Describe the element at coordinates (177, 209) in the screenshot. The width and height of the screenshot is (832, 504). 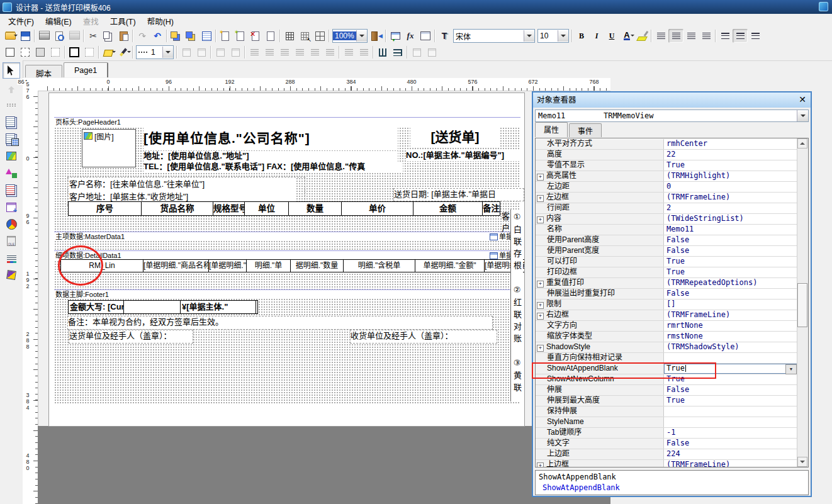
I see `column-header-cell: 货品名称` at that location.